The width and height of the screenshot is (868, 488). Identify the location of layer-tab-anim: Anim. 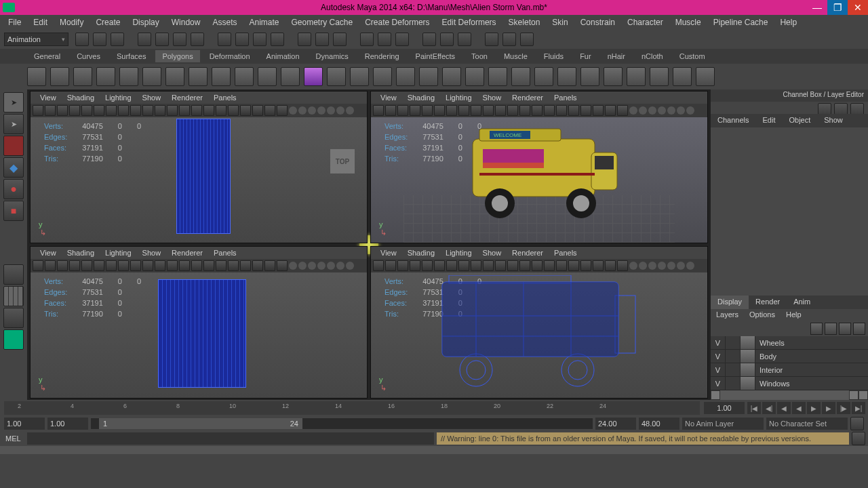
(802, 302).